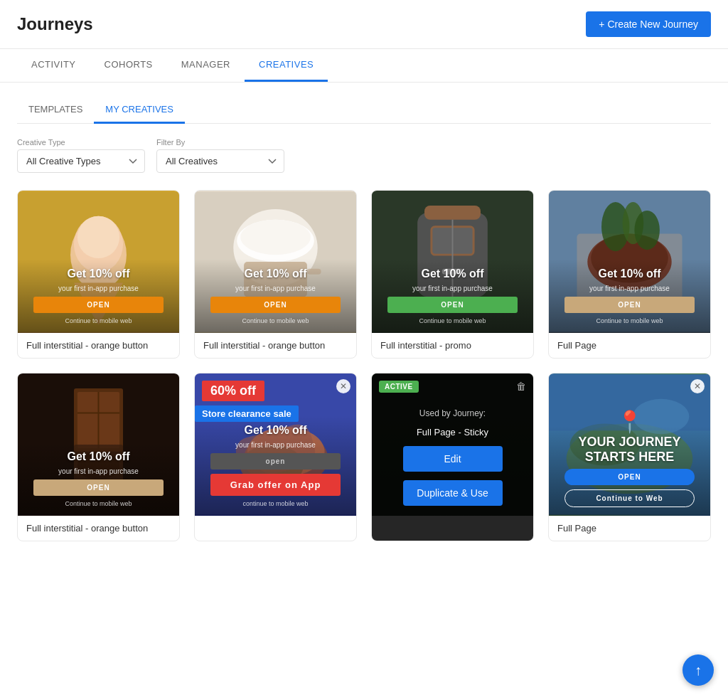 The image size is (728, 700). What do you see at coordinates (648, 24) in the screenshot?
I see `create-journey-button: + Create New Journey` at bounding box center [648, 24].